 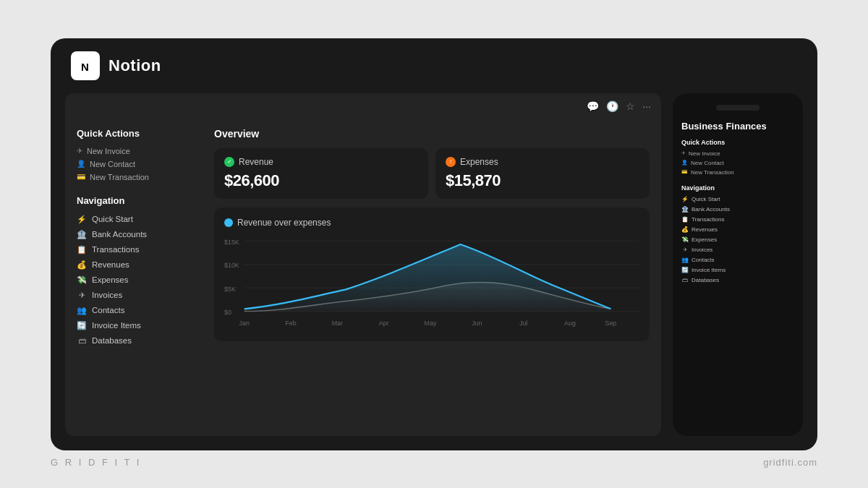 What do you see at coordinates (738, 265) in the screenshot?
I see `mobile-card: Business Finances Quick Actions ✈ New In…` at bounding box center [738, 265].